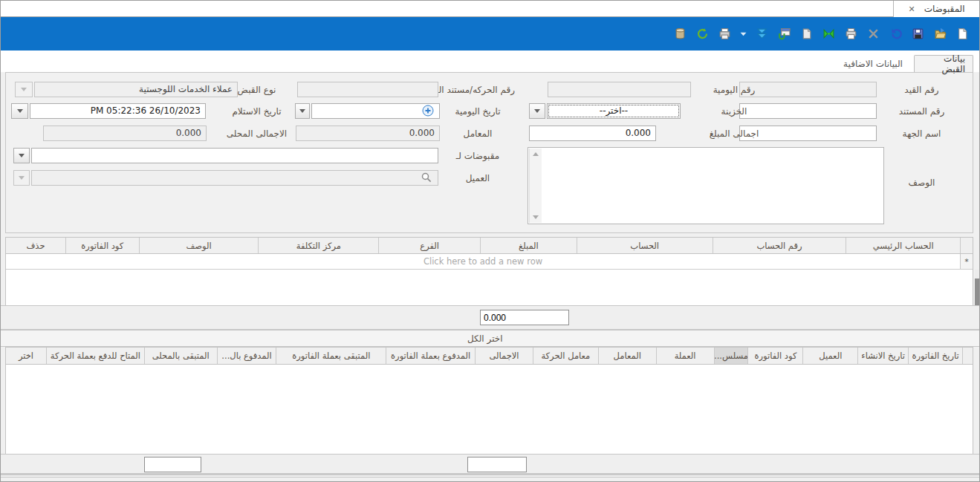  Describe the element at coordinates (883, 356) in the screenshot. I see `col-creation-date: تاريخ الانشاء` at that location.